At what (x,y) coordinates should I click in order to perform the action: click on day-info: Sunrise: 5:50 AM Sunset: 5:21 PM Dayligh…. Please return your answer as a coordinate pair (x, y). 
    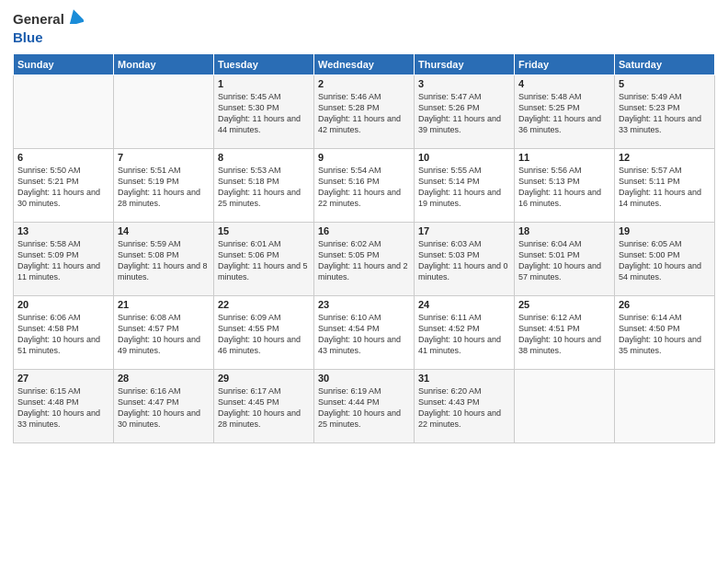
    Looking at the image, I should click on (59, 187).